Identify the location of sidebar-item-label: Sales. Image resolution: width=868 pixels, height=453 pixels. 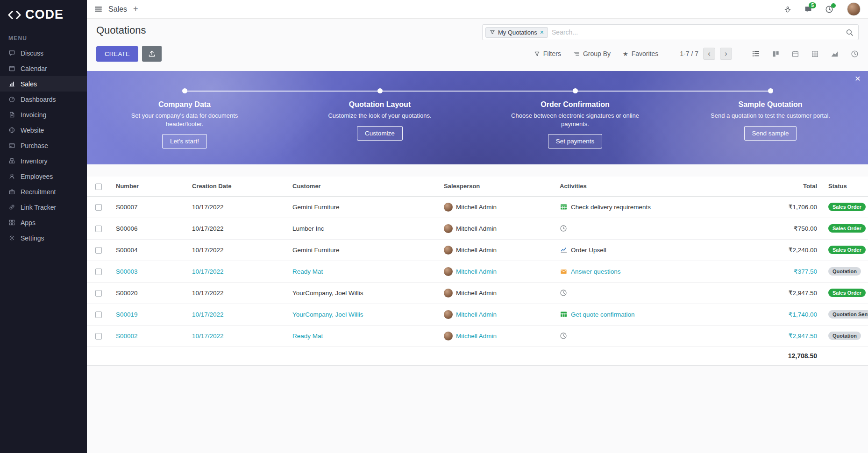
(29, 84).